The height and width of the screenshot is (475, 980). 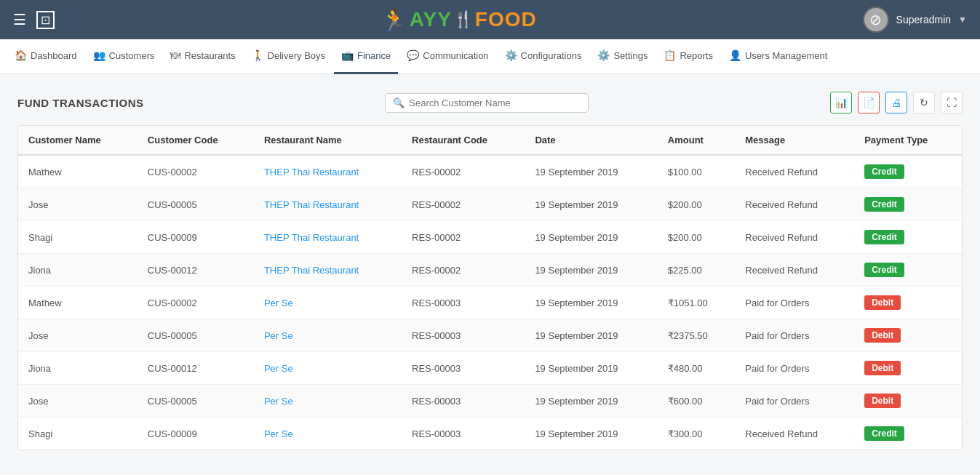 What do you see at coordinates (924, 103) in the screenshot?
I see `refresh-icon: ↻` at bounding box center [924, 103].